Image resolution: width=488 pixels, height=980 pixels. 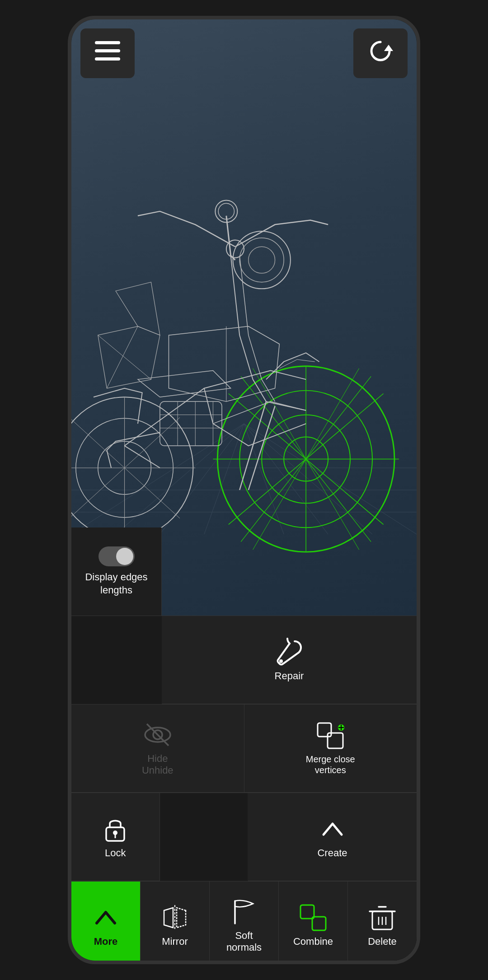 What do you see at coordinates (332, 853) in the screenshot?
I see `create-label: Create` at bounding box center [332, 853].